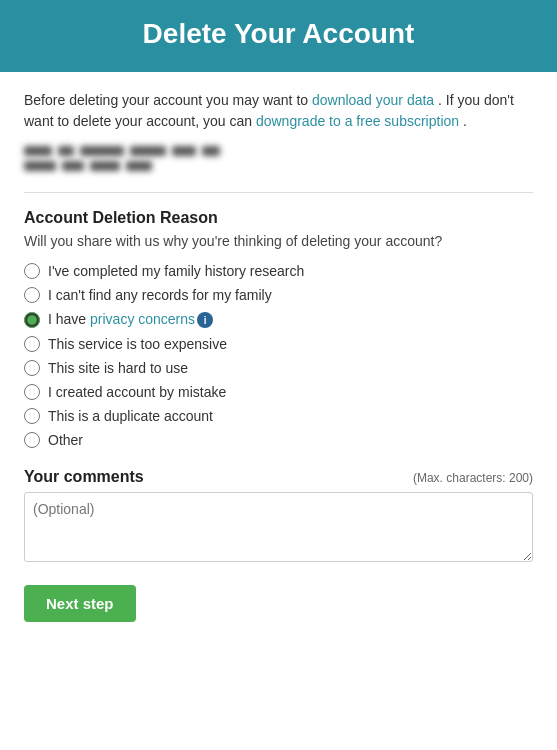  I want to click on blurred-user-info, so click(278, 170).